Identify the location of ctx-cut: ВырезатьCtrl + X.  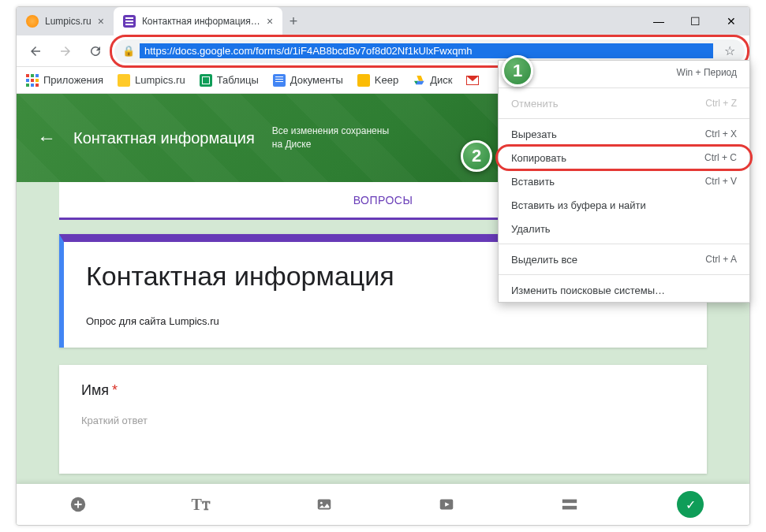
(624, 134).